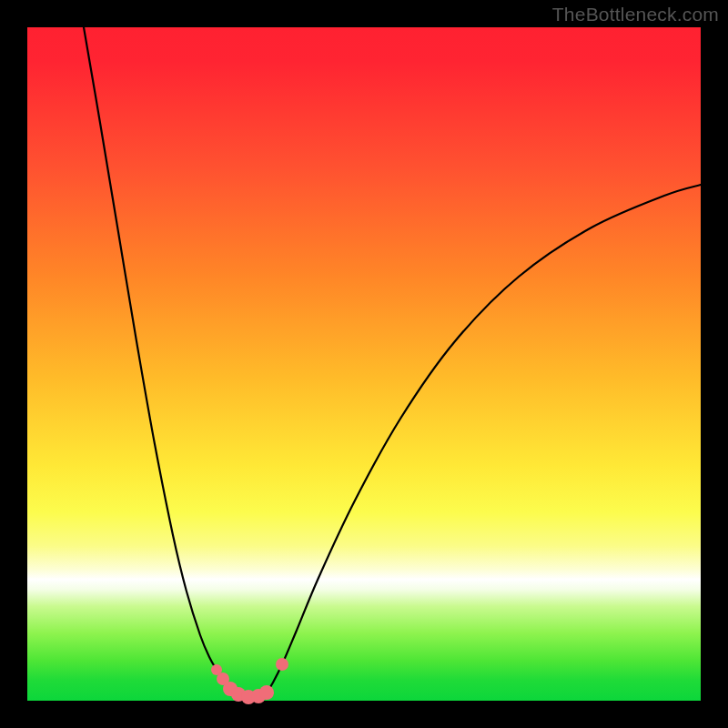 The width and height of the screenshot is (728, 728). I want to click on valley-markers, so click(249, 681).